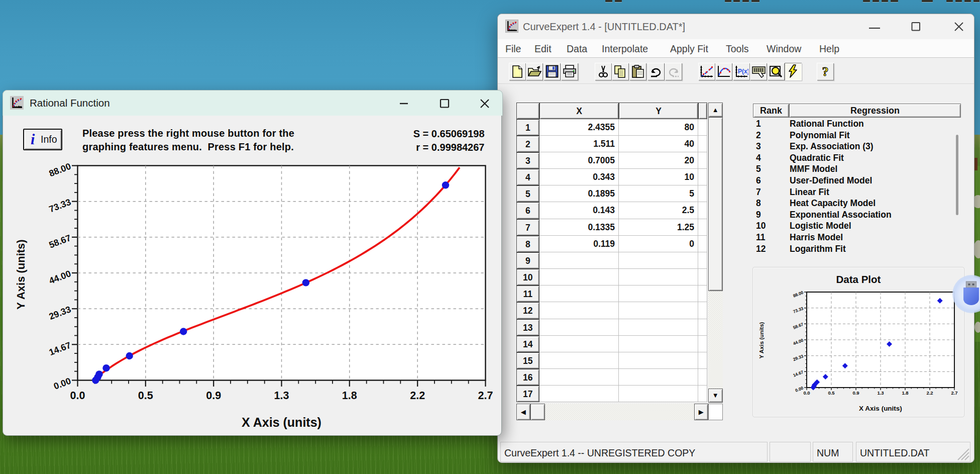  Describe the element at coordinates (60, 206) in the screenshot. I see `svg-text: 73.33` at that location.